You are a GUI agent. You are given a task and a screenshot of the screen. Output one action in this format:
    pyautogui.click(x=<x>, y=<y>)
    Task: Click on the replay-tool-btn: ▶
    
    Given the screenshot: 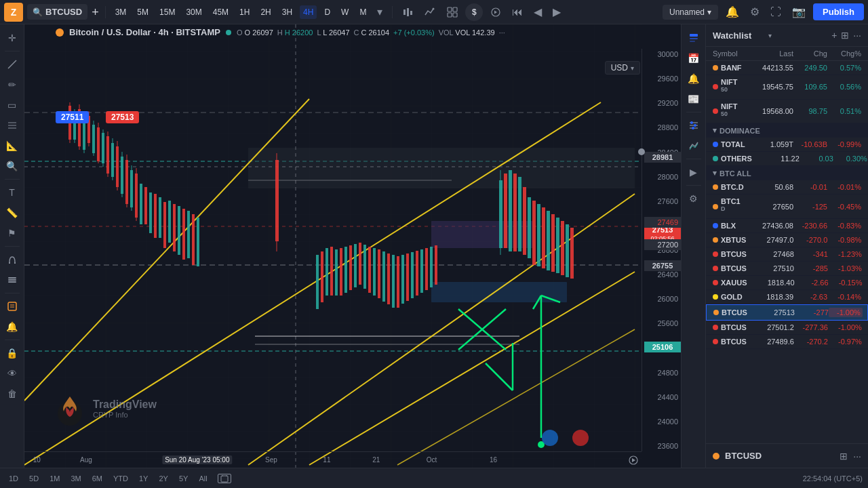 What is the action you would take?
    pyautogui.click(x=694, y=172)
    